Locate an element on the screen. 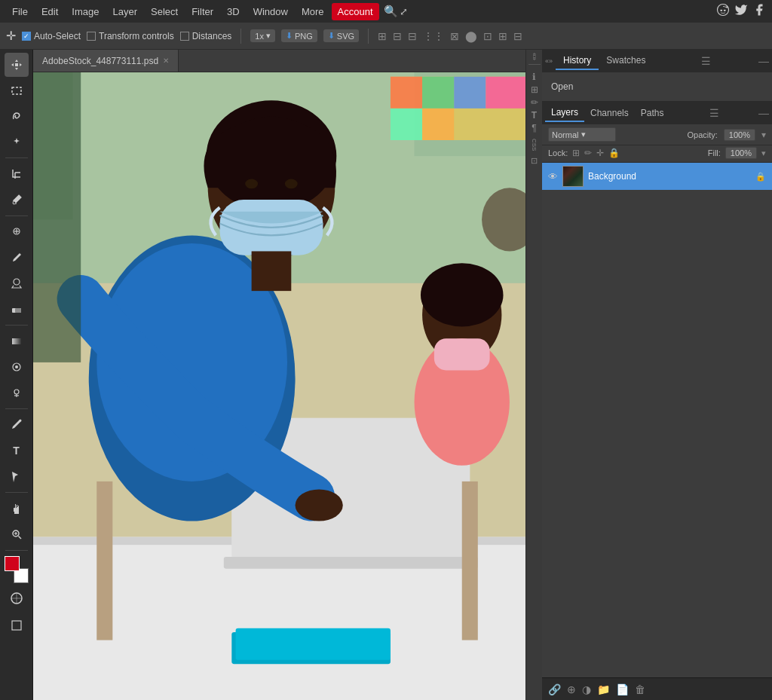 Image resolution: width=772 pixels, height=700 pixels. fill-value: 100% is located at coordinates (741, 153).